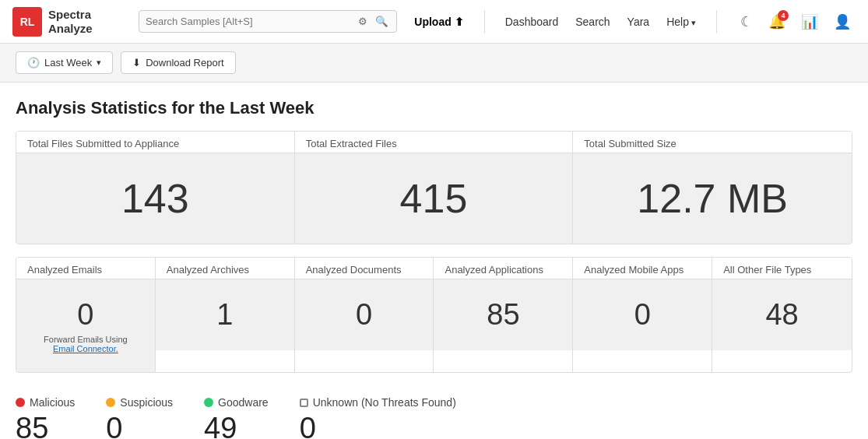  Describe the element at coordinates (484, 22) in the screenshot. I see `nav-divider` at that location.